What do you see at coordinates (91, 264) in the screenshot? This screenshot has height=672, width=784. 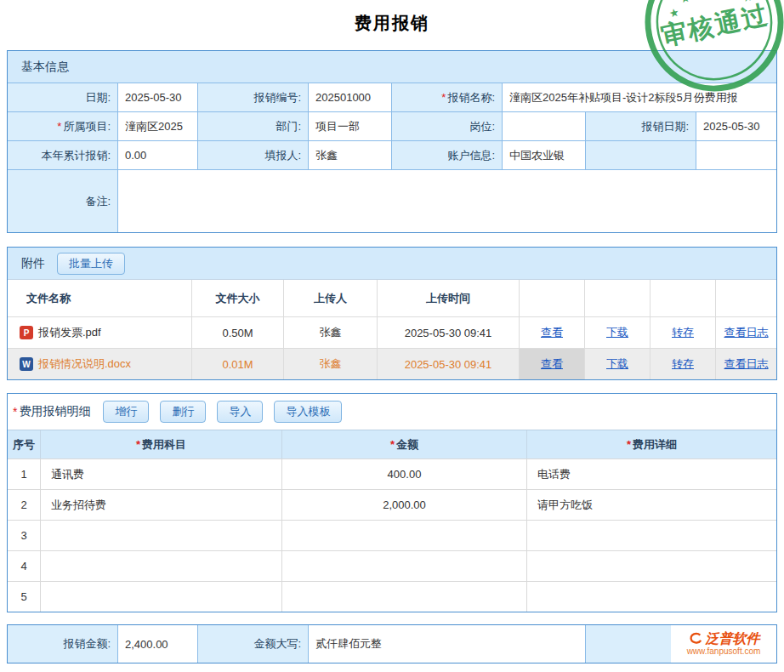 I see `batch-upload-button: 批量上传` at bounding box center [91, 264].